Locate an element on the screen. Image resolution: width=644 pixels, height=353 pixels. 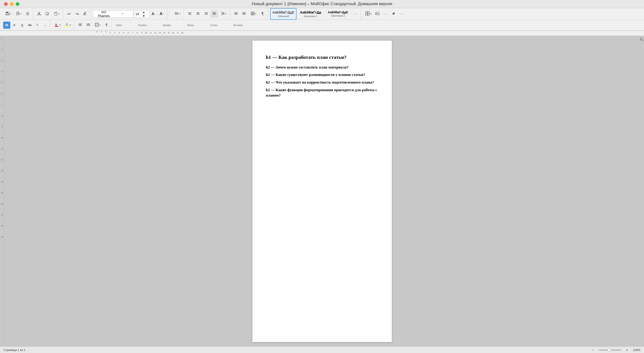
list-indent-right-button is located at coordinates (88, 25).